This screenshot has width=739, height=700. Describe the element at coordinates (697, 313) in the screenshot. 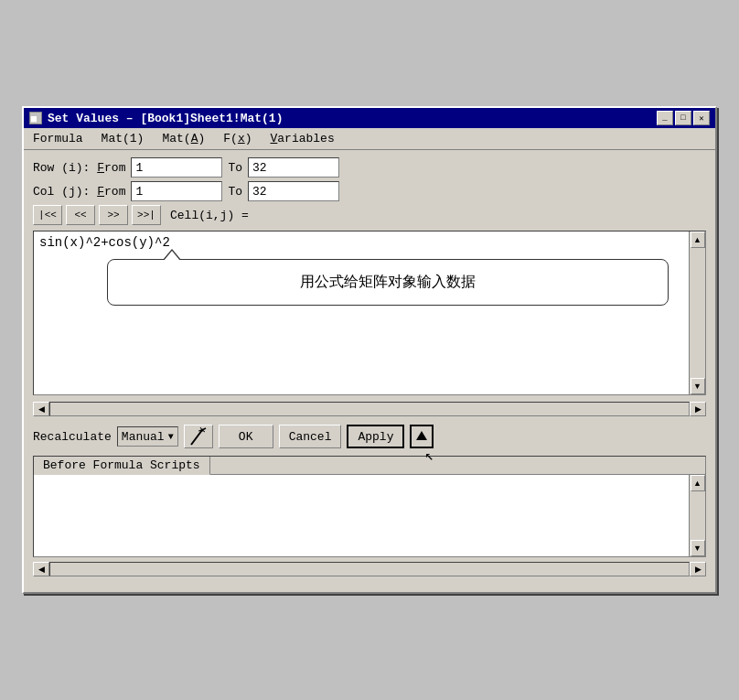

I see `formula-vscrollbar: ▲ ▼` at that location.